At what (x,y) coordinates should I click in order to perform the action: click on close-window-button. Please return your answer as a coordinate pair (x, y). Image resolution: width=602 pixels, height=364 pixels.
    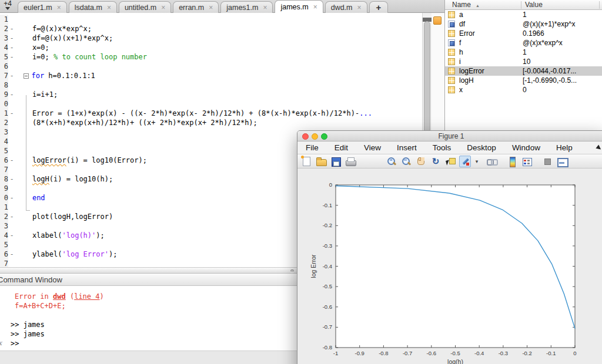
    Looking at the image, I should click on (306, 136).